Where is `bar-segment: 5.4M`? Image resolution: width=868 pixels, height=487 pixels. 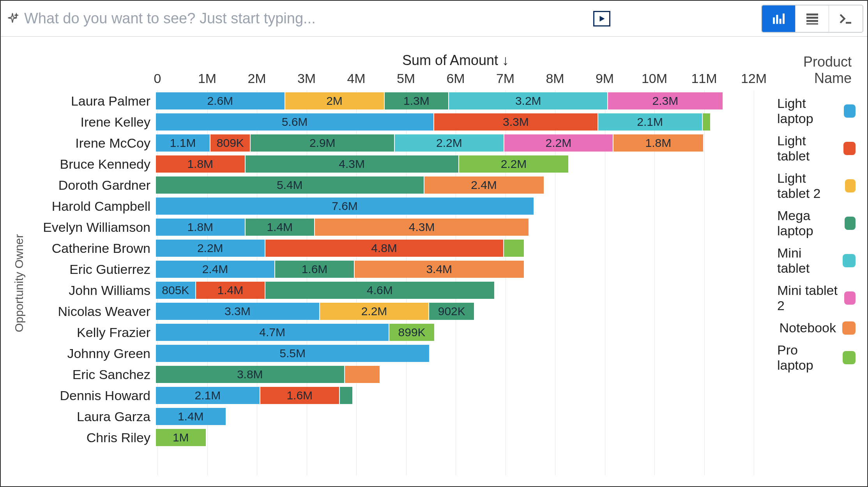 bar-segment: 5.4M is located at coordinates (290, 185).